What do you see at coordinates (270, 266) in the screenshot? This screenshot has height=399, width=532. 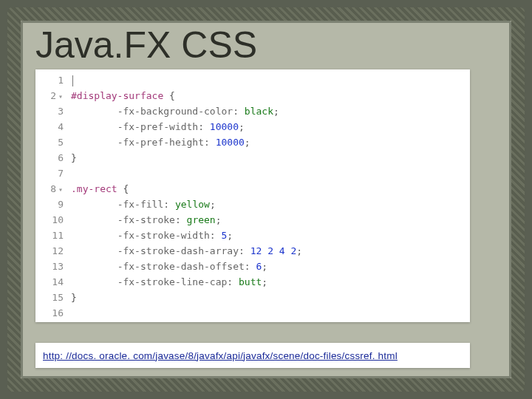 I see `code-line: -fx-stroke-dash-offset: 6;` at bounding box center [270, 266].